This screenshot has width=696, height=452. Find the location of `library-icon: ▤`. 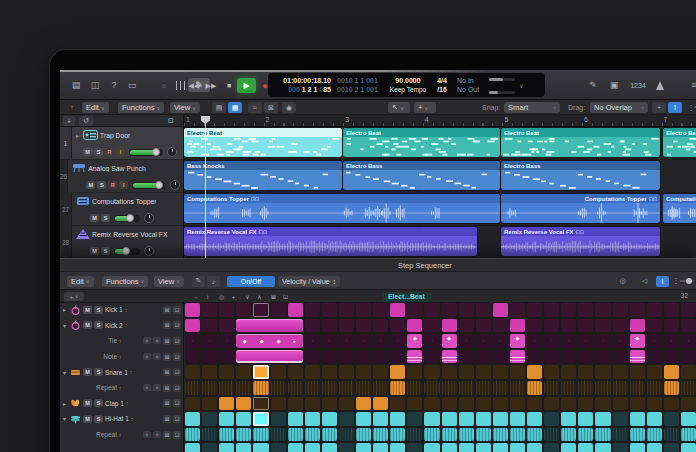

library-icon: ▤ is located at coordinates (76, 85).